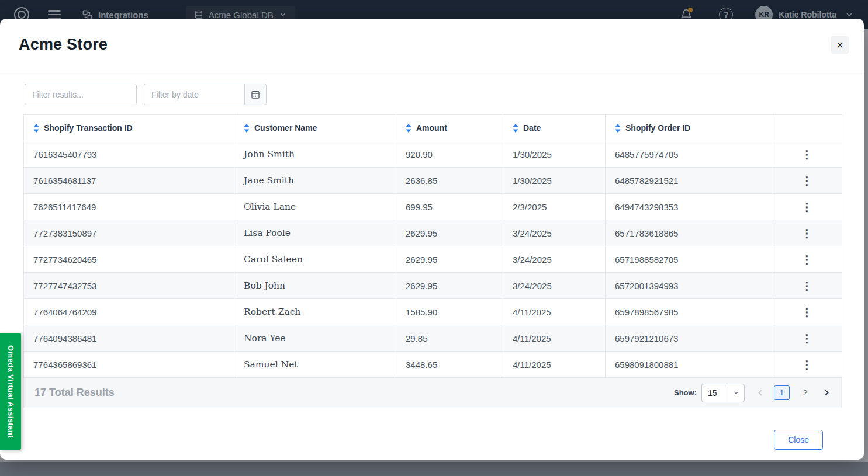 The height and width of the screenshot is (476, 868). What do you see at coordinates (689, 339) in the screenshot?
I see `cell-order-id: 6597921210673` at bounding box center [689, 339].